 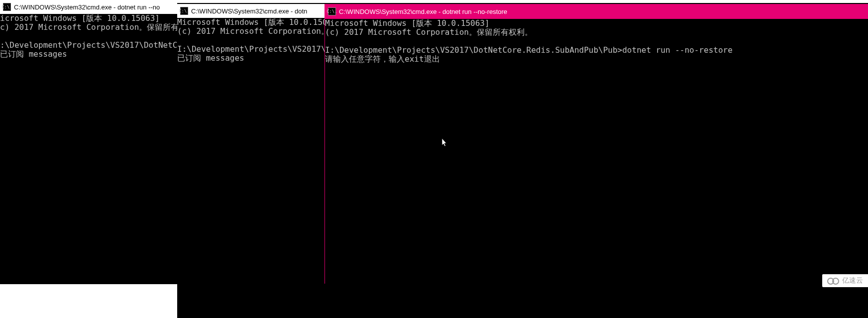 I want to click on titlebar-3: C:\. C:\WINDOWS\System32\cmd.exe - dotne…, so click(x=596, y=11).